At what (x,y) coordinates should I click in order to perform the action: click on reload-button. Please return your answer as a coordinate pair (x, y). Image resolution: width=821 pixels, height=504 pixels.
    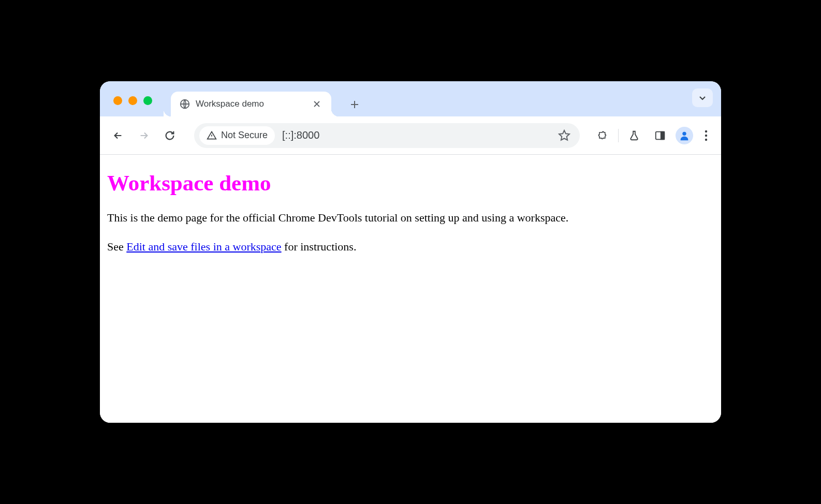
    Looking at the image, I should click on (170, 136).